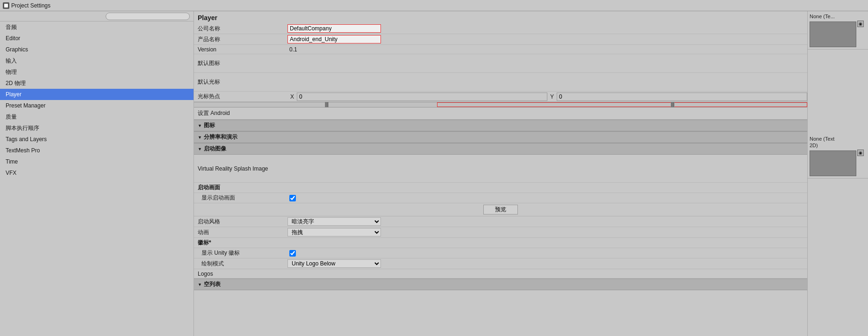 The height and width of the screenshot is (336, 868). I want to click on icon-section-header: 图标, so click(501, 125).